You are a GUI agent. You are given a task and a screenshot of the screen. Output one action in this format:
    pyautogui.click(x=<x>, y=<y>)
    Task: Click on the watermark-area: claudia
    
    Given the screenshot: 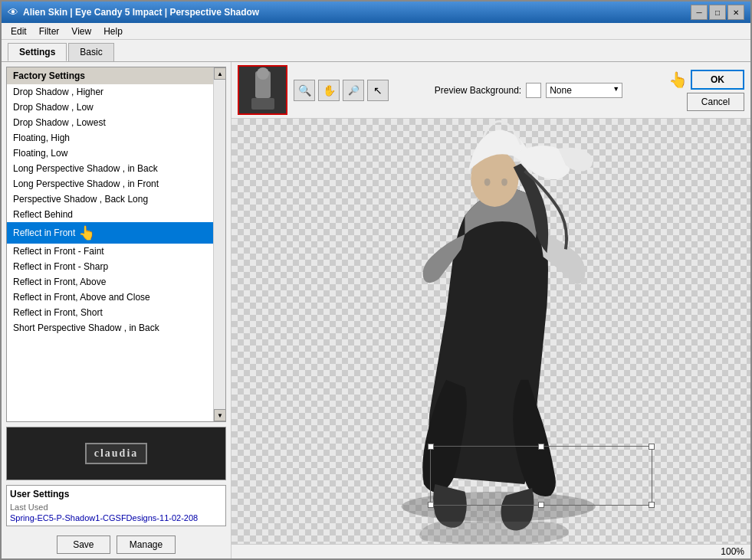 What is the action you would take?
    pyautogui.click(x=117, y=454)
    